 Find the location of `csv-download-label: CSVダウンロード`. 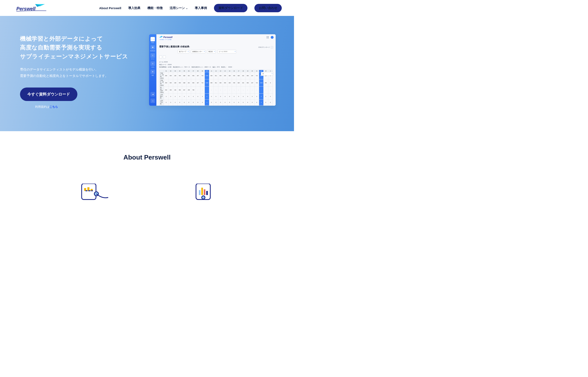

csv-download-label: CSVダウンロード is located at coordinates (264, 47).